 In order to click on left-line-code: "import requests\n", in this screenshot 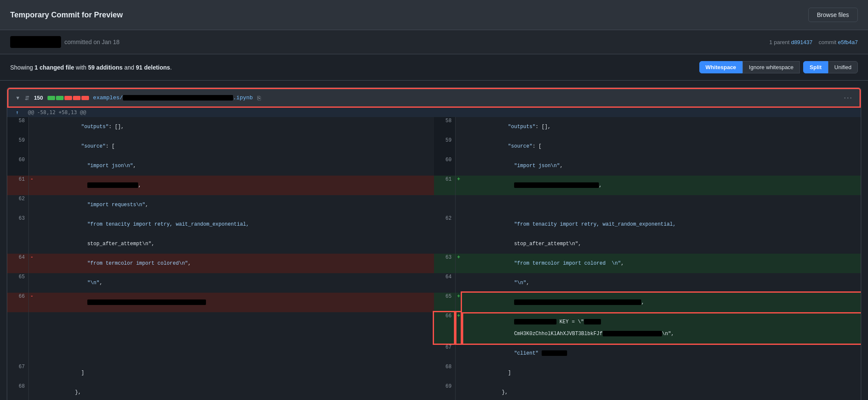, I will do `click(235, 205)`.